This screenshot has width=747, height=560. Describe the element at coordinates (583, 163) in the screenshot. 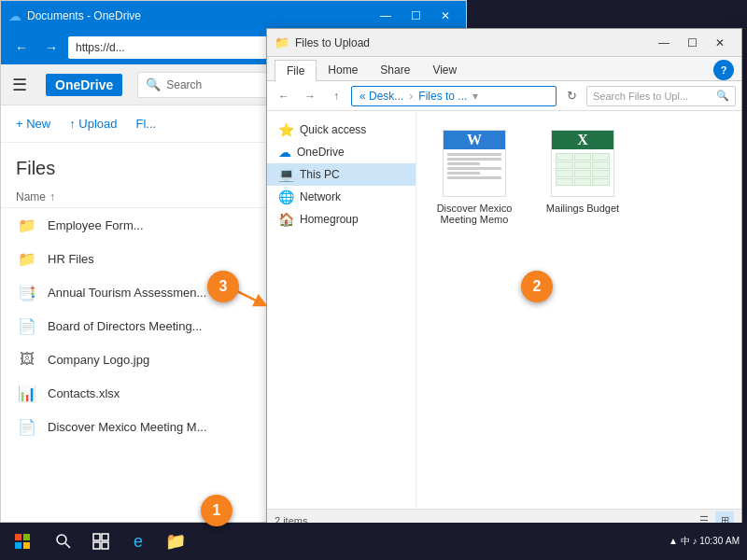

I see `excel-file-icon: X` at that location.